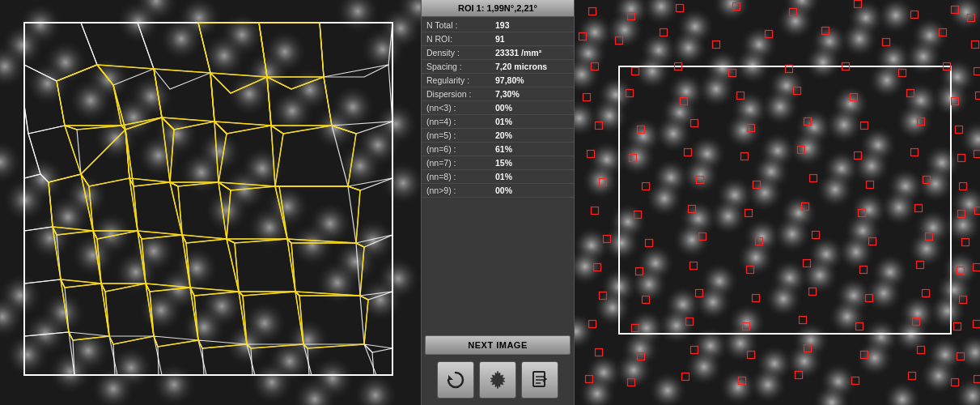 Image resolution: width=980 pixels, height=405 pixels. Describe the element at coordinates (532, 135) in the screenshot. I see `stat-value: 20%` at that location.